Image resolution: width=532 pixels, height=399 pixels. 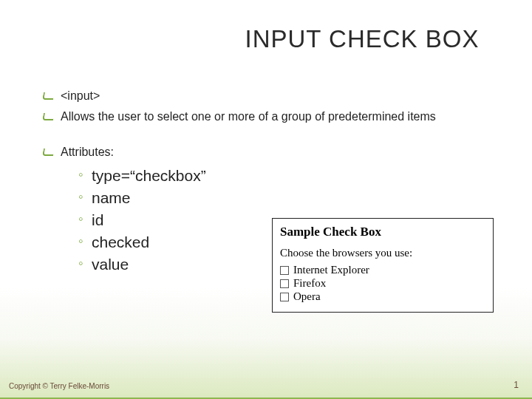 I want to click on bullet-attributes: Attributes:, so click(x=273, y=152).